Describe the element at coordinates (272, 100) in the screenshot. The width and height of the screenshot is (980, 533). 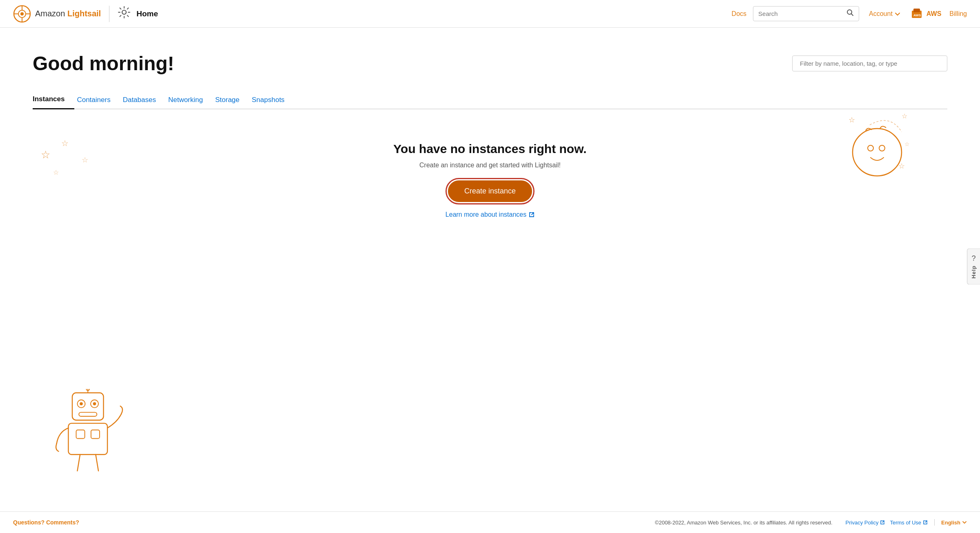
I see `tab-snapshots: Snapshots` at that location.